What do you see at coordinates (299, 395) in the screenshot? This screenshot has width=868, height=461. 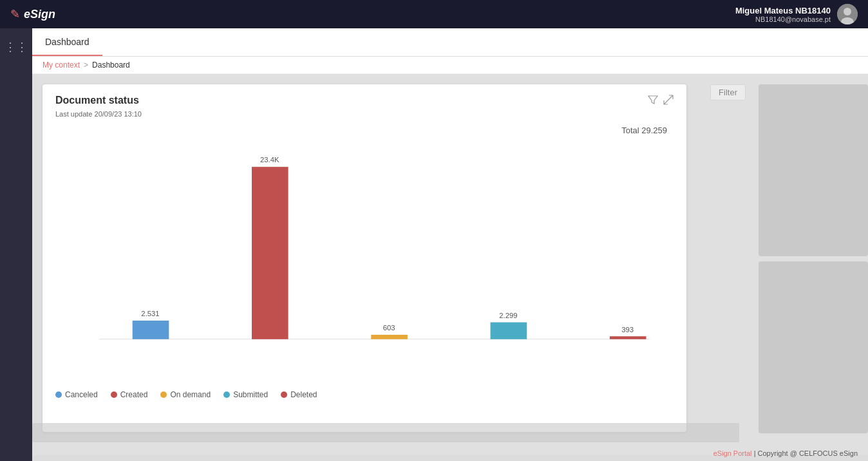 I see `legend-item-deleted: Deleted` at bounding box center [299, 395].